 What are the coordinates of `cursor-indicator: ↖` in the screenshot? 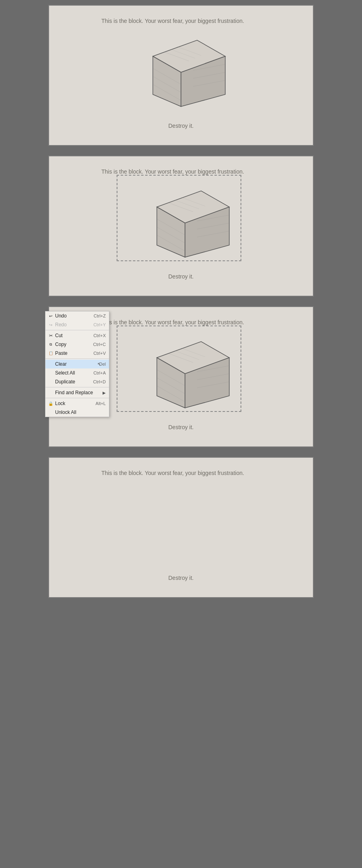 It's located at (99, 364).